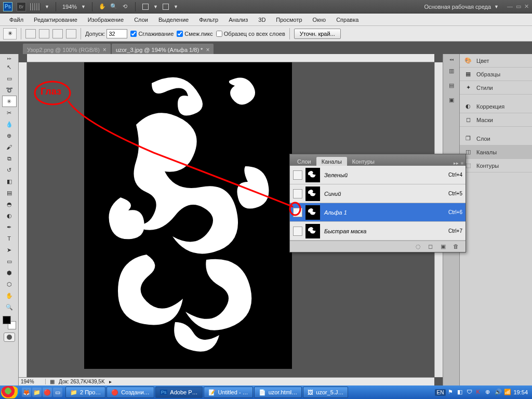  Describe the element at coordinates (31, 34) in the screenshot. I see `selection-new-icon` at that location.